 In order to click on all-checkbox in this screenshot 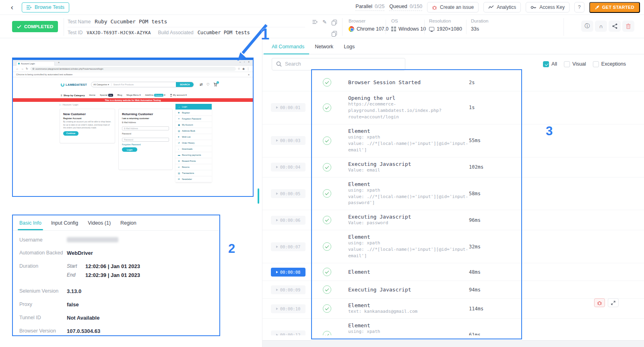, I will do `click(546, 64)`.